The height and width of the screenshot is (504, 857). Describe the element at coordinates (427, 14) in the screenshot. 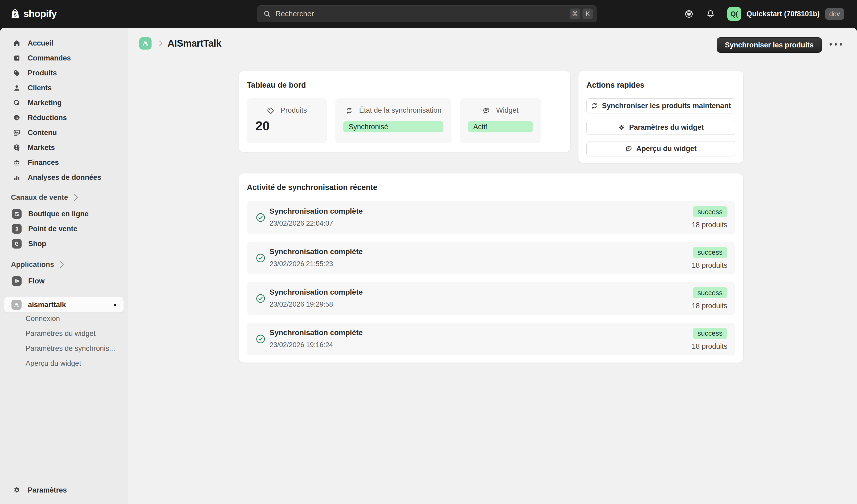

I see `search-input: Rechercher ⌘ K` at that location.